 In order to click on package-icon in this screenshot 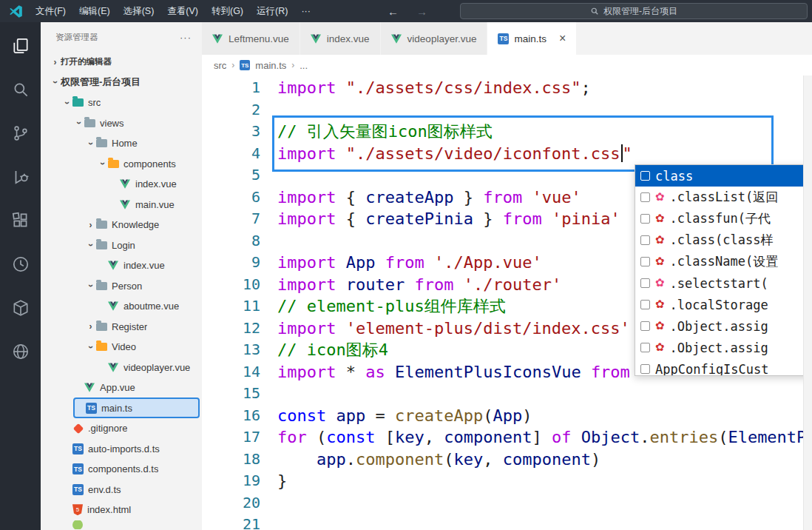, I will do `click(21, 308)`.